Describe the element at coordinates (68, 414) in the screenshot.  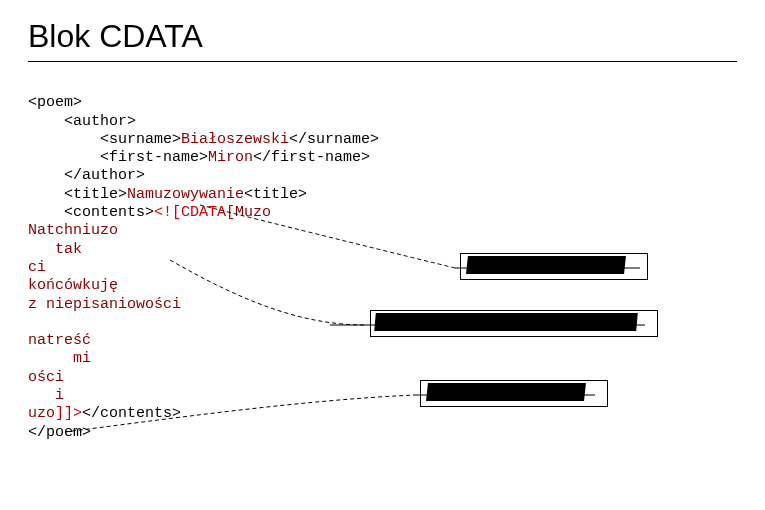
I see `cdata-end: ]]>` at that location.